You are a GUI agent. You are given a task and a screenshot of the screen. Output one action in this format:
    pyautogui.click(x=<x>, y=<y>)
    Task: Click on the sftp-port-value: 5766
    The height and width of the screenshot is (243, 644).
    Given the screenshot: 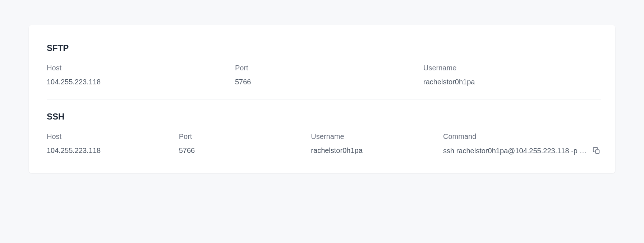 What is the action you would take?
    pyautogui.click(x=324, y=82)
    